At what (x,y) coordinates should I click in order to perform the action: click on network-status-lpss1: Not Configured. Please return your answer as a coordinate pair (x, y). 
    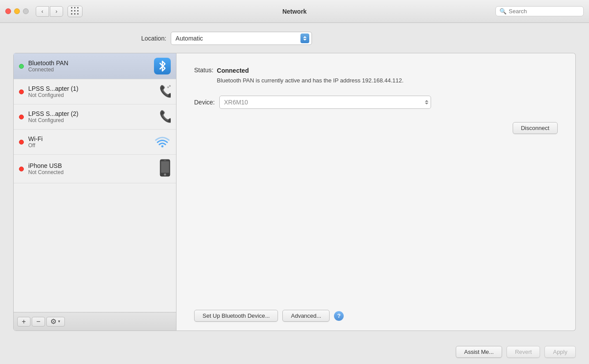
    Looking at the image, I should click on (94, 95).